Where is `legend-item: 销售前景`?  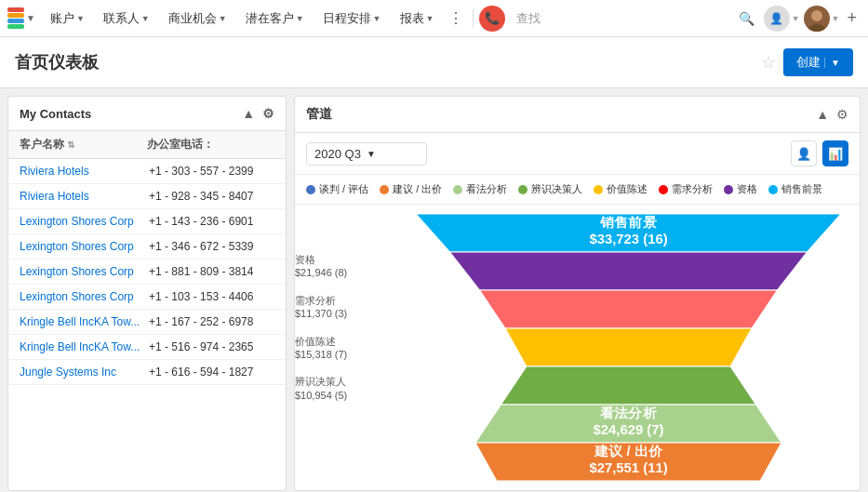
legend-item: 销售前景 is located at coordinates (795, 190).